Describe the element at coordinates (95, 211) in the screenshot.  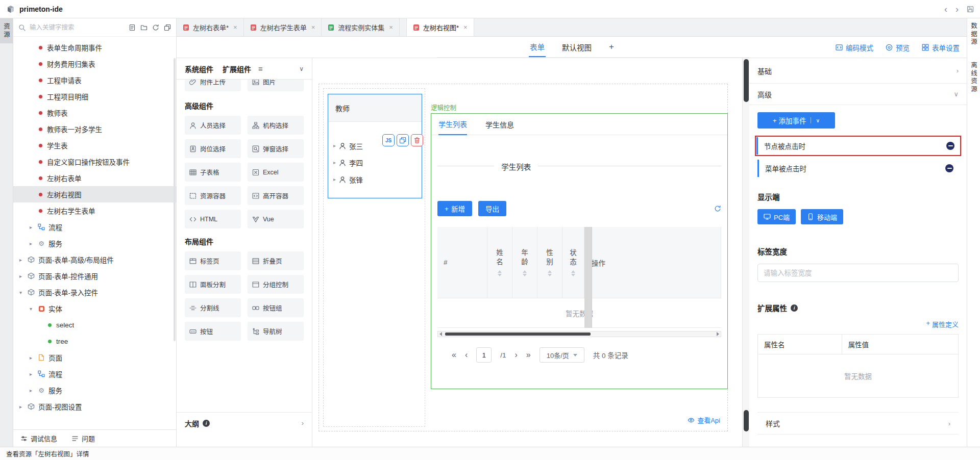
I see `tree-item: 左树右学生表单` at that location.